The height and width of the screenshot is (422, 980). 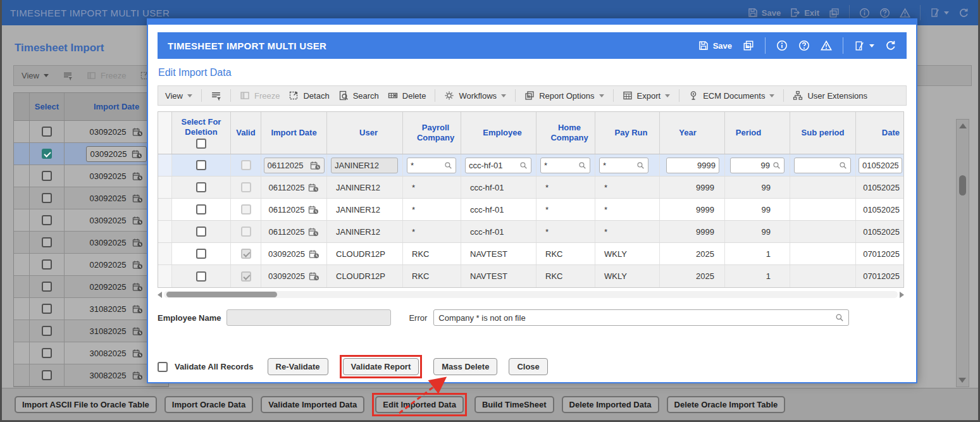 I want to click on scroll-right-arrow, so click(x=902, y=295).